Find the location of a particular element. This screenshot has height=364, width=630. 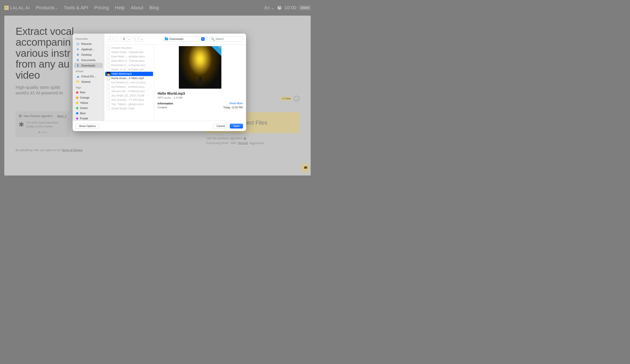

file-thumb-icon is located at coordinates (108, 74).